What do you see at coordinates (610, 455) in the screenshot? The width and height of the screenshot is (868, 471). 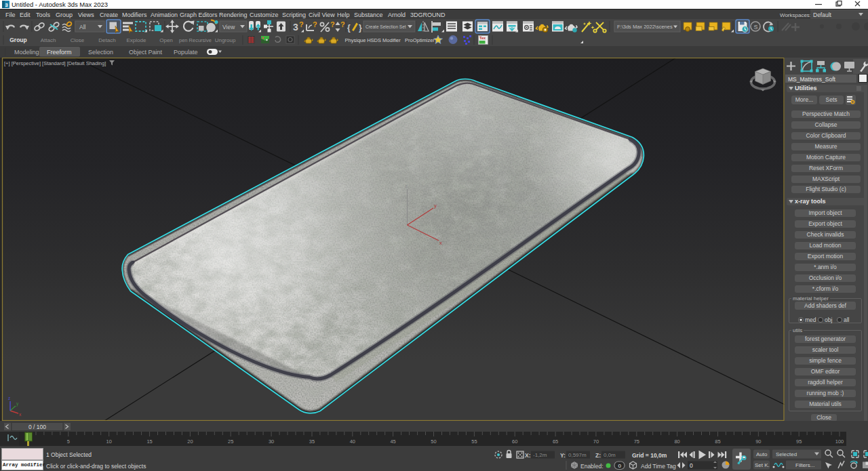 I see `svg-text: 0,0m` at bounding box center [610, 455].